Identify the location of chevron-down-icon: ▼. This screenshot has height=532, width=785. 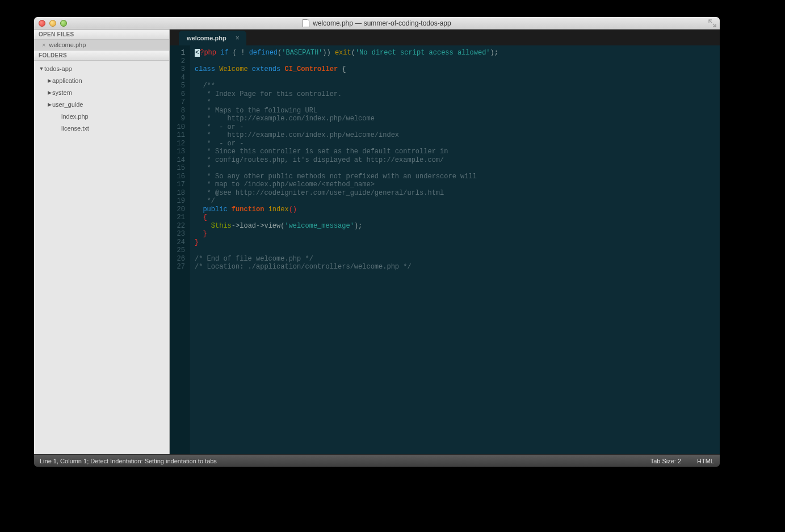
(41, 69).